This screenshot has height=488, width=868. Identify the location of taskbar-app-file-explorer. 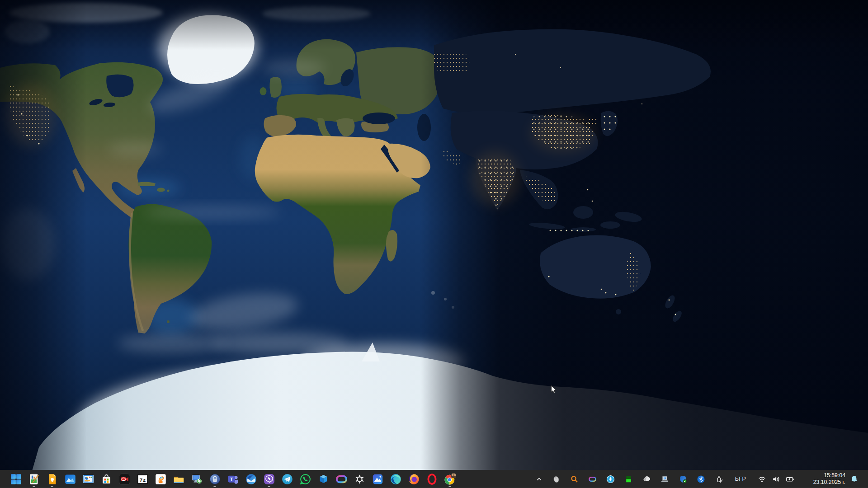
(179, 479).